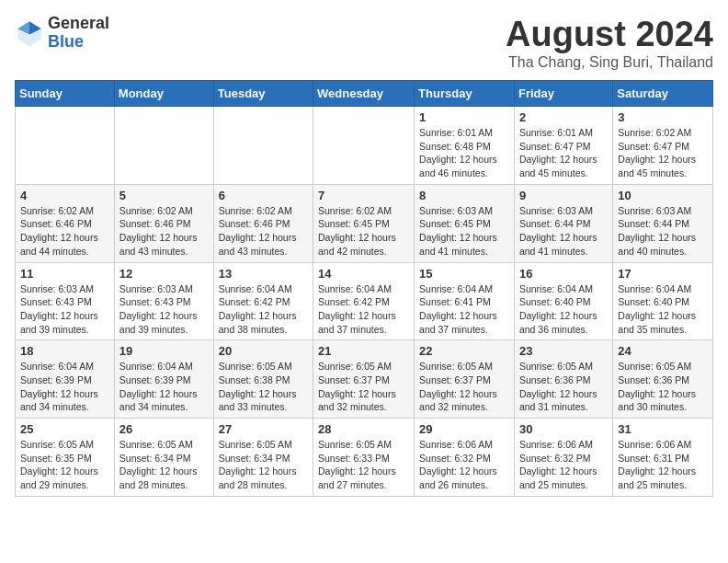 The width and height of the screenshot is (728, 563). What do you see at coordinates (563, 223) in the screenshot?
I see `calendar-day-9: 9Sunrise: 6:03 AMSunset: 6:44 PMDaylight…` at bounding box center [563, 223].